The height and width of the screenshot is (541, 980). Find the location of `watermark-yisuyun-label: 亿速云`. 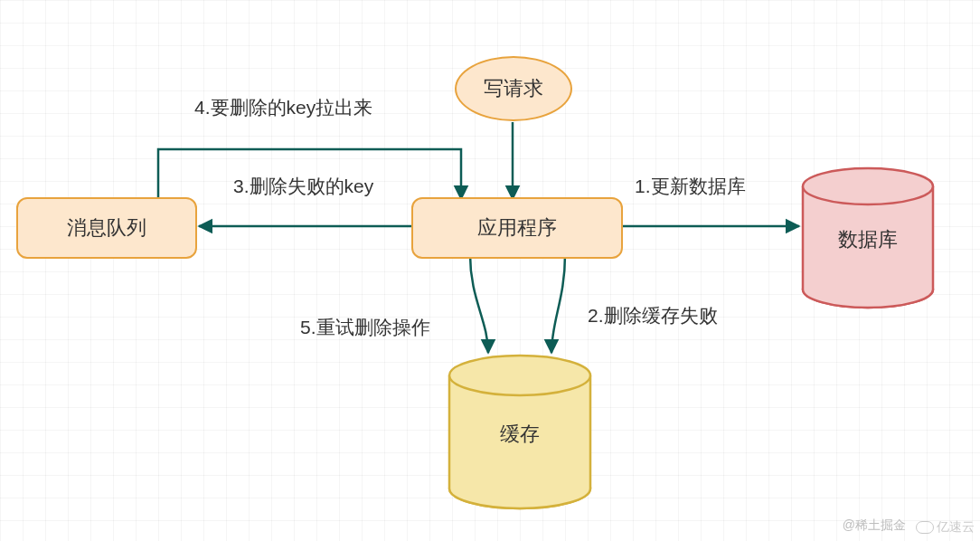

watermark-yisuyun-label: 亿速云 is located at coordinates (956, 527).